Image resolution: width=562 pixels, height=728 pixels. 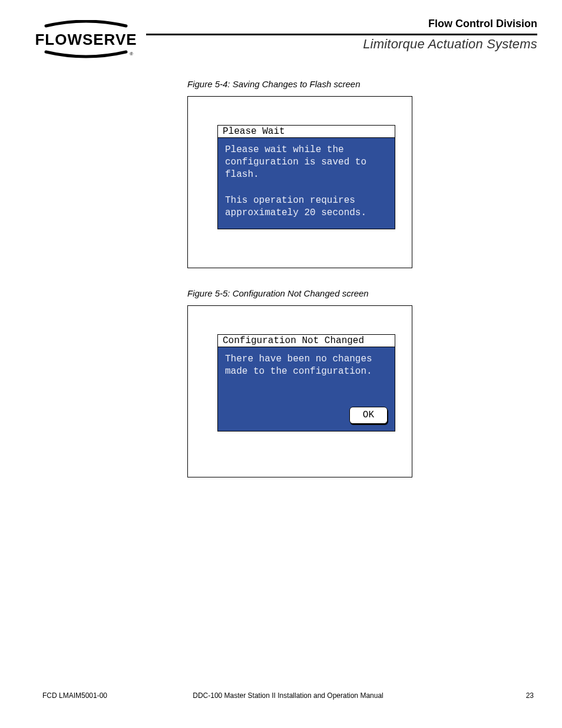 What do you see at coordinates (306, 207) in the screenshot?
I see `dialog-text-line: This operation requires approximately 20…` at bounding box center [306, 207].